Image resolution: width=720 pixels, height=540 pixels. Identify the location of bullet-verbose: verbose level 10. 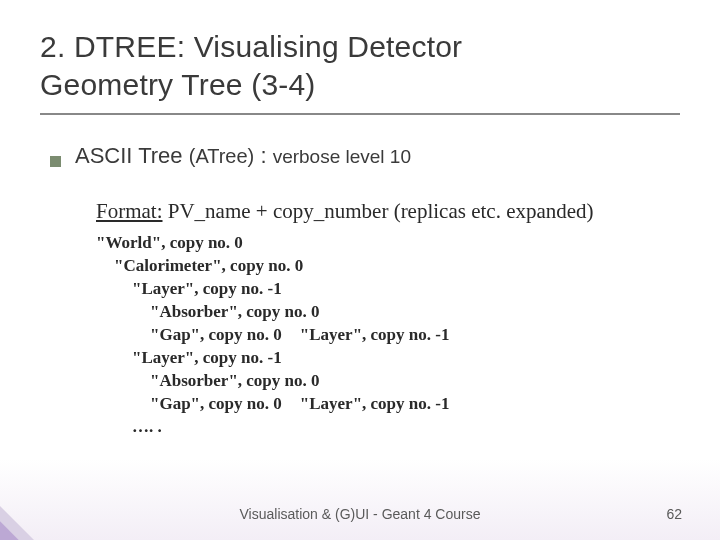
(342, 156).